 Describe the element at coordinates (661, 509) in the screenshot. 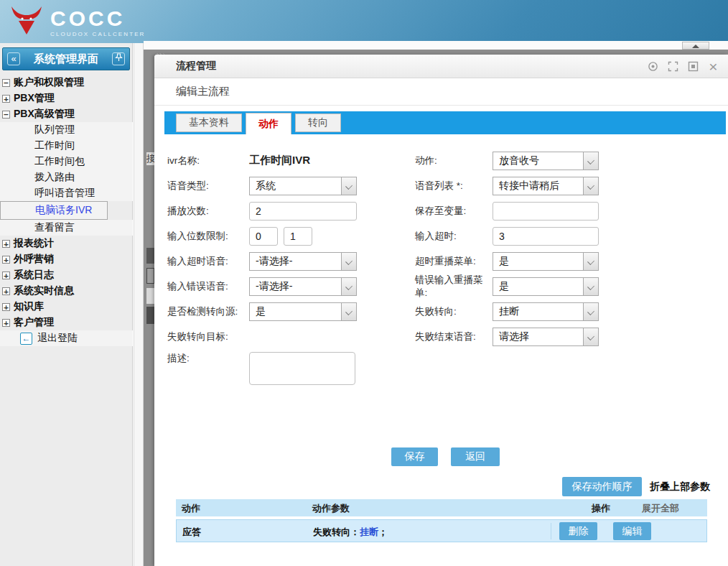

I see `expand-all-link: 展开全部` at that location.